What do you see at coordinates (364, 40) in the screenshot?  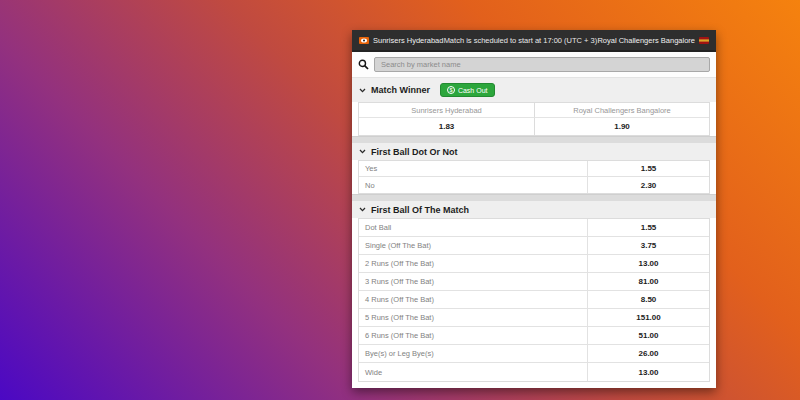 I see `home-team-flag-icon` at bounding box center [364, 40].